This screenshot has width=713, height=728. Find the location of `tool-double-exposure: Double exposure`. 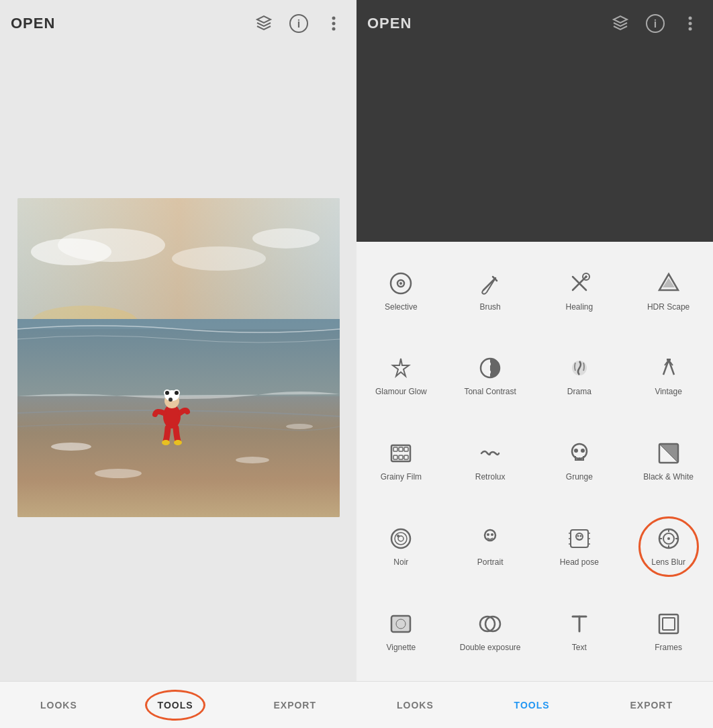

tool-double-exposure: Double exposure is located at coordinates (490, 631).